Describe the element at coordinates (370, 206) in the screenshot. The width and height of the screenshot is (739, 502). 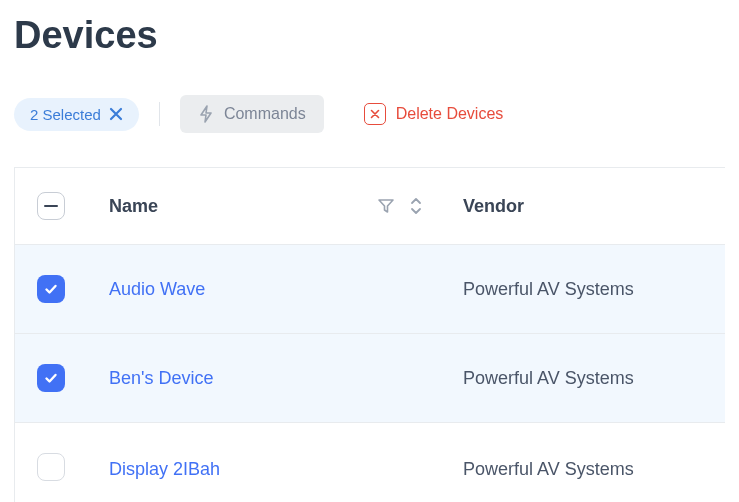
I see `table-header-row: Name Vendor` at that location.